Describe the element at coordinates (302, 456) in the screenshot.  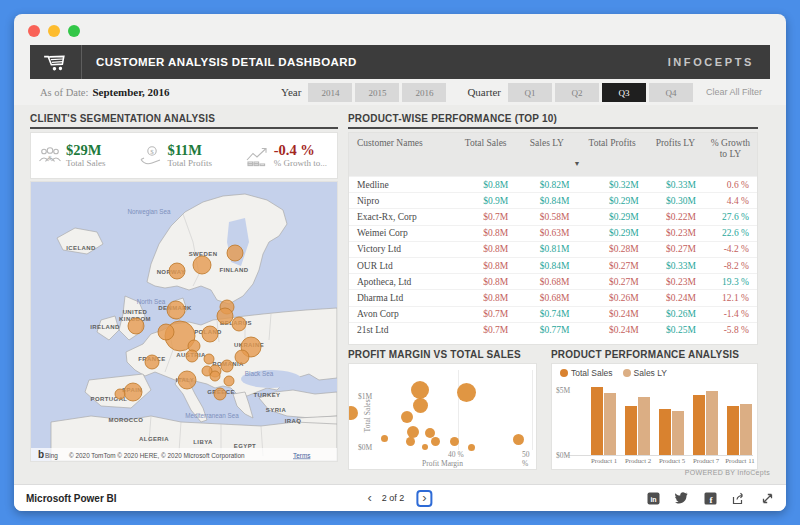
I see `map-terms-link: Terms` at that location.